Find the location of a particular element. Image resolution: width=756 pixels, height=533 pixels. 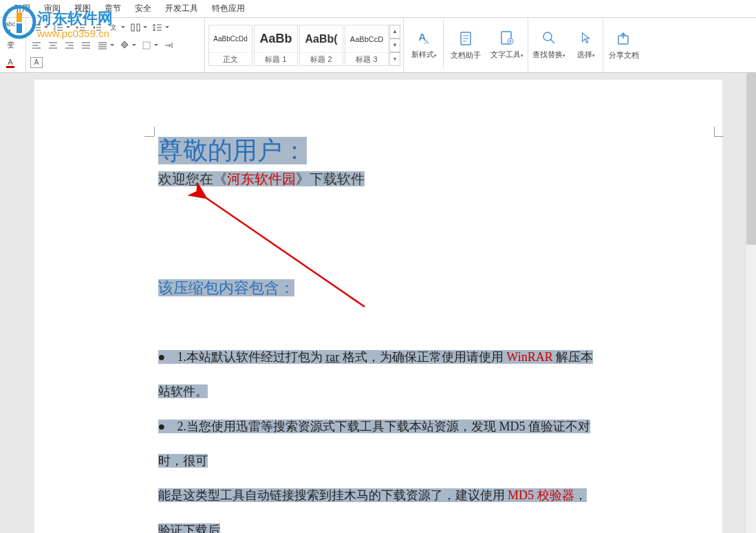

char-border-button: A is located at coordinates (36, 63).